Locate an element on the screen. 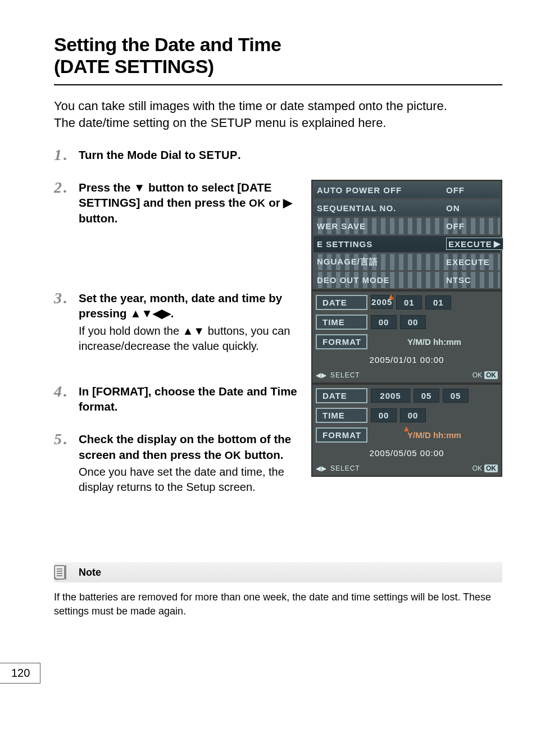 The height and width of the screenshot is (756, 536). date-settings-screen-1: DATE ▲ 2005 01 01 TIME 00 00 FORMAT Y/M/… is located at coordinates (407, 337).